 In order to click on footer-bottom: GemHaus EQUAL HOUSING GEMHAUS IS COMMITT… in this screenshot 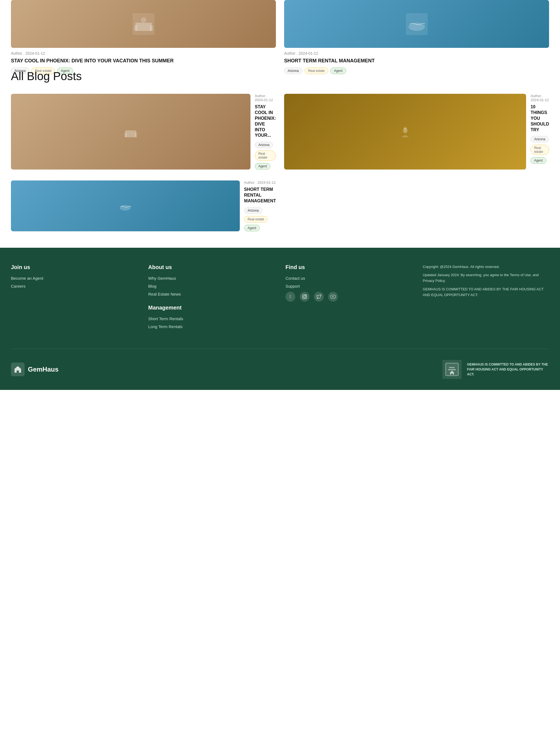, I will do `click(280, 364)`.